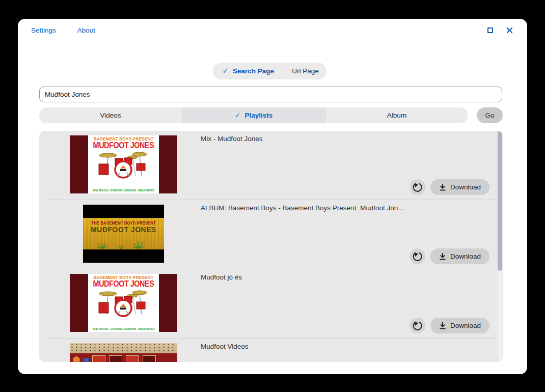 This screenshot has width=545, height=392. What do you see at coordinates (221, 277) in the screenshot?
I see `result-title: Mudfoot jó és` at bounding box center [221, 277].